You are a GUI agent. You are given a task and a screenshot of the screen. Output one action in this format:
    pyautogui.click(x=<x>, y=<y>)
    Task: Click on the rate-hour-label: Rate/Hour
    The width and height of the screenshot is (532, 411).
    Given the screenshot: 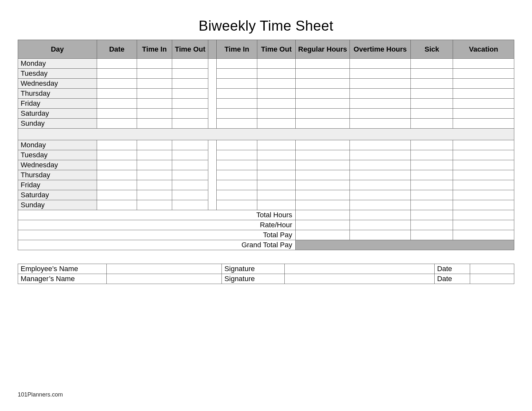 What is the action you would take?
    pyautogui.click(x=157, y=225)
    